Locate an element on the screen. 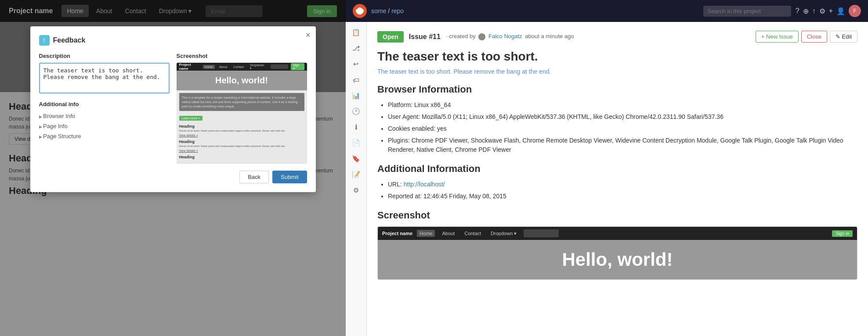  additional-info-item-1: URL: http://localhost/ is located at coordinates (623, 184).